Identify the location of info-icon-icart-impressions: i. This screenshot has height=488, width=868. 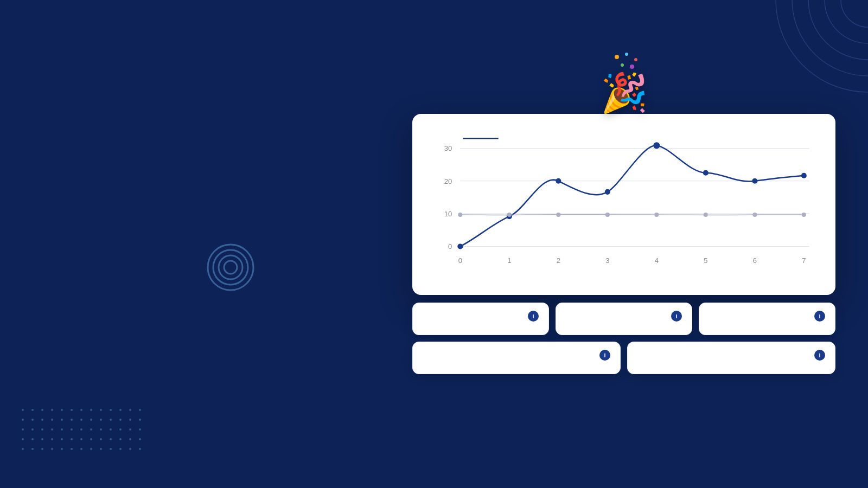
(605, 355).